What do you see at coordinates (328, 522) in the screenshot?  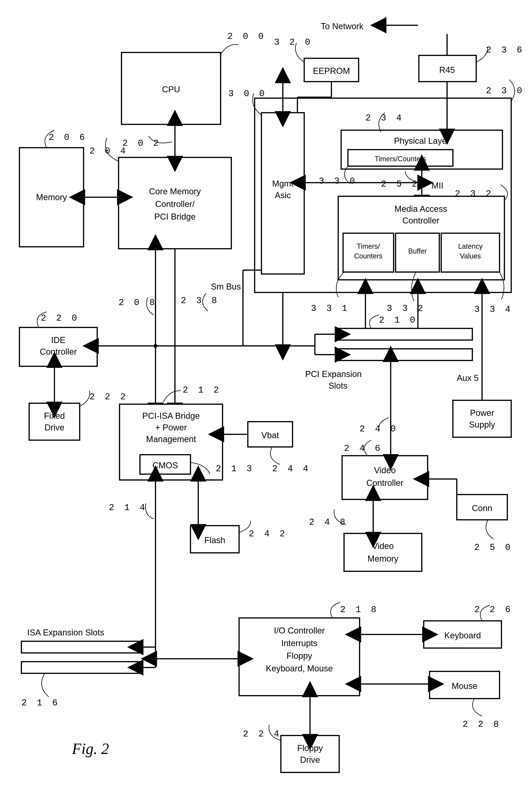 I see `ref-248: 2 4 8` at bounding box center [328, 522].